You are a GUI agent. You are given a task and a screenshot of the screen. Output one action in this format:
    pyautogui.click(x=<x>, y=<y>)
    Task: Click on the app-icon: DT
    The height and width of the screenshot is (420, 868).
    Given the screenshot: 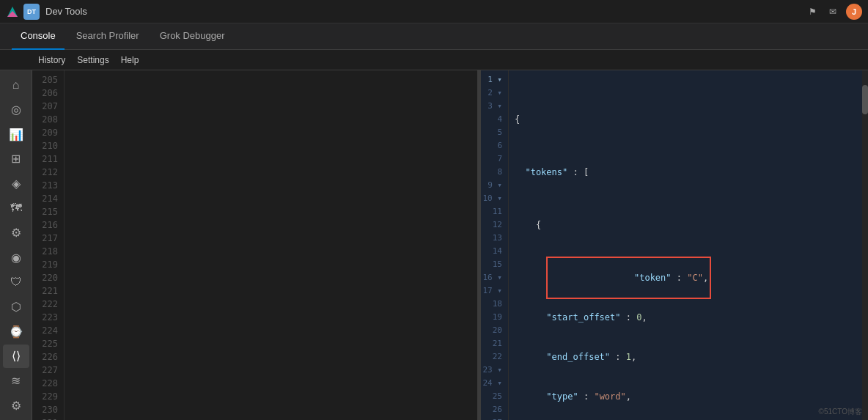 What is the action you would take?
    pyautogui.click(x=32, y=12)
    